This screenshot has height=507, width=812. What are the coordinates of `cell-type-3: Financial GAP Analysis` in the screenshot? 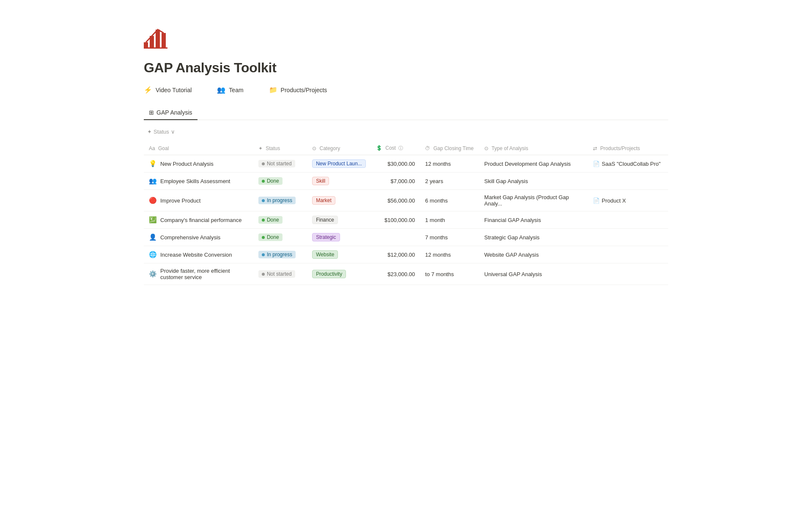 It's located at (534, 220).